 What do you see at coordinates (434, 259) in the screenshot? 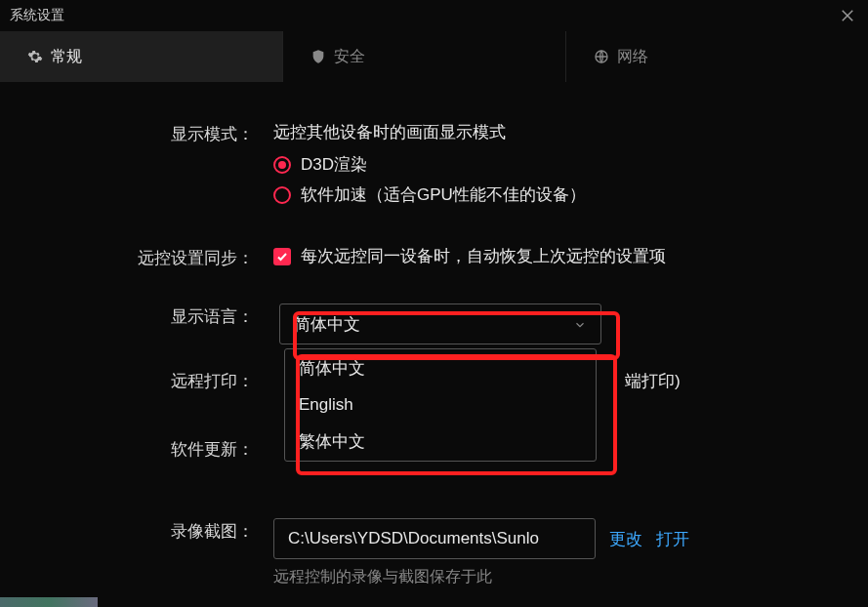
I see `row-sync: 远控设置同步： 每次远控同一设备时，自动恢复上次远控的设置项` at bounding box center [434, 259].